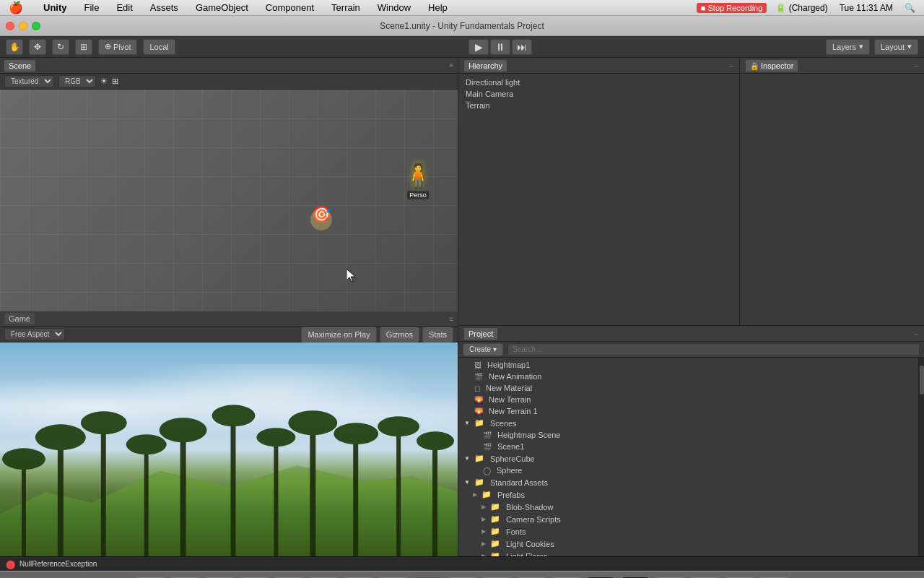 The height and width of the screenshot is (578, 924). Describe the element at coordinates (462, 564) in the screenshot. I see `status-bar: ⬤ NullReferenceException` at that location.